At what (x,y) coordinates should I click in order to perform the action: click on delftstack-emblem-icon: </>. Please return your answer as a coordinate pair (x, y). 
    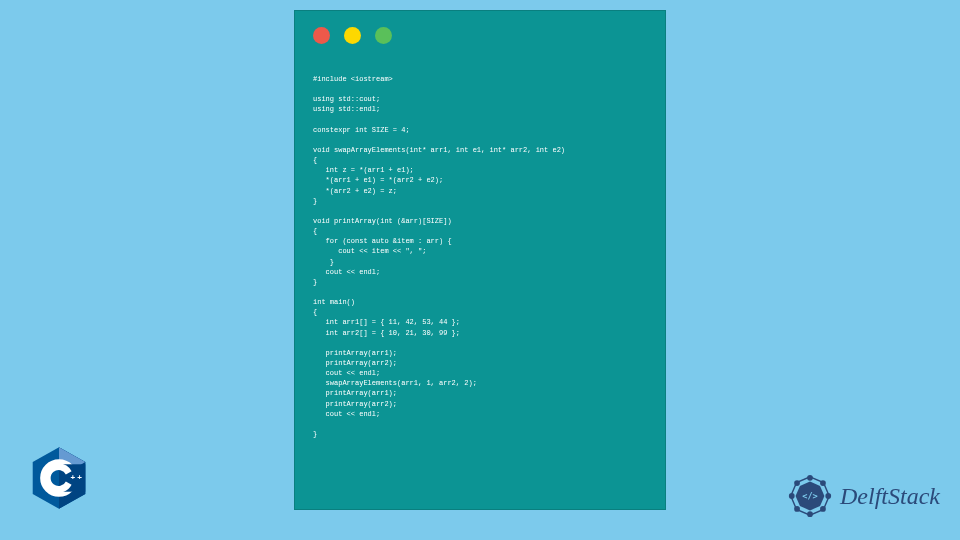
    Looking at the image, I should click on (810, 496).